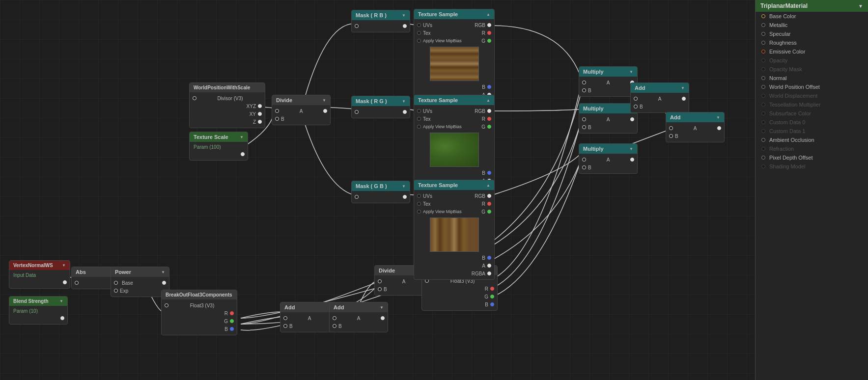  What do you see at coordinates (335, 318) in the screenshot?
I see `add-s2-a-in` at bounding box center [335, 318].